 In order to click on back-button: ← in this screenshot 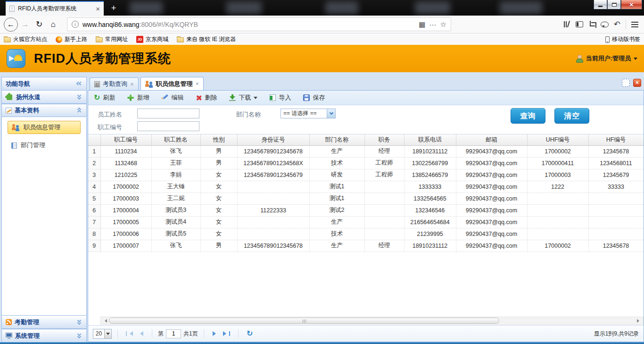, I will do `click(11, 25)`.